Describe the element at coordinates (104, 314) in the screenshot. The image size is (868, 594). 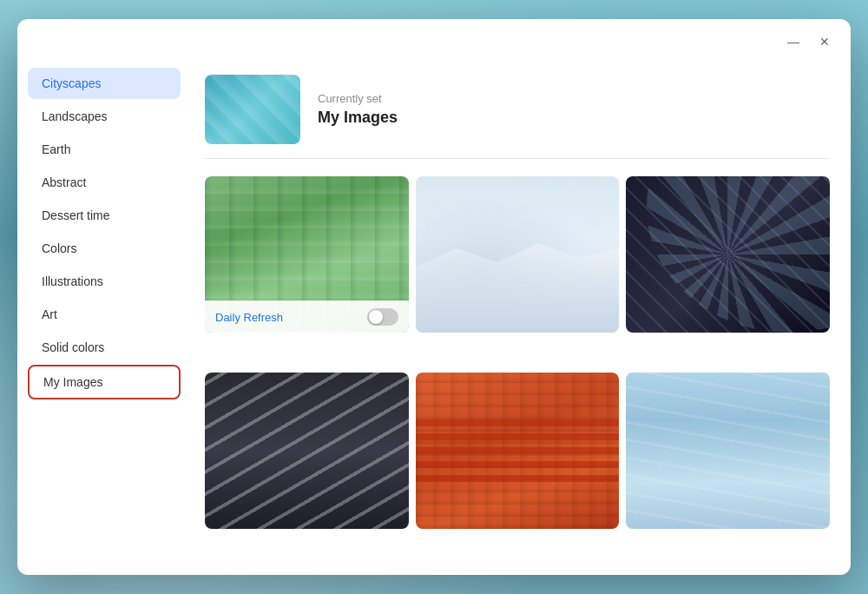
I see `sidebar-item-art: Art` at that location.